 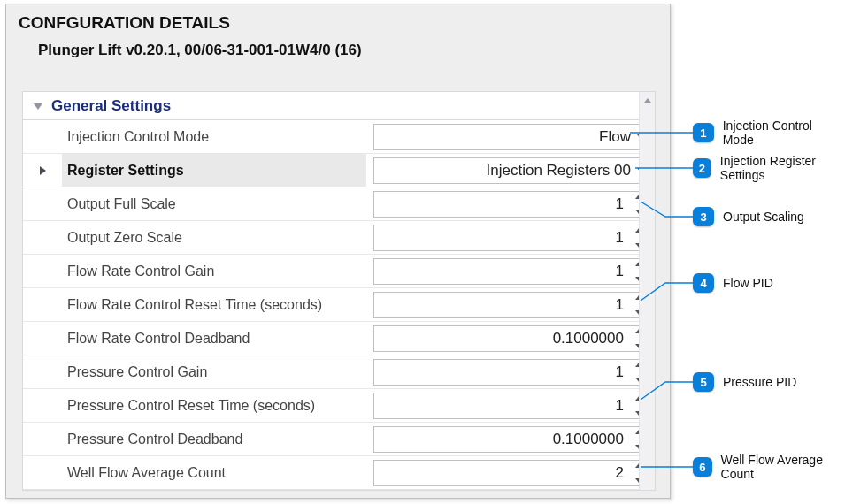 I want to click on row-value-cell: Flow, so click(x=511, y=136).